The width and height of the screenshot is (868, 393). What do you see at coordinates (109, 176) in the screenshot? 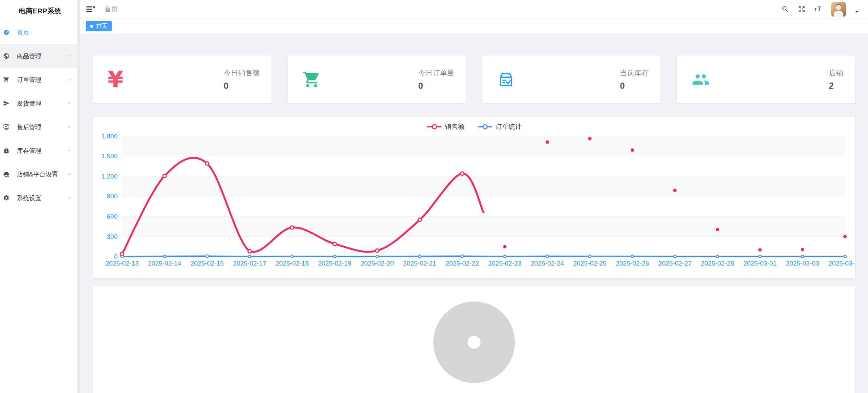
I see `svg-text: 1,200` at bounding box center [109, 176].